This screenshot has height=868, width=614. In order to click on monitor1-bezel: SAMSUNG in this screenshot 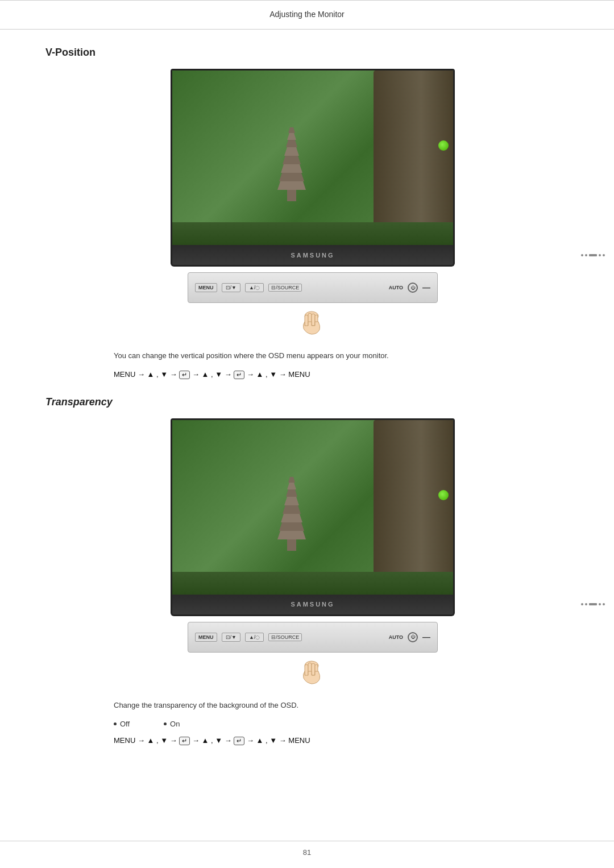, I will do `click(313, 256)`.